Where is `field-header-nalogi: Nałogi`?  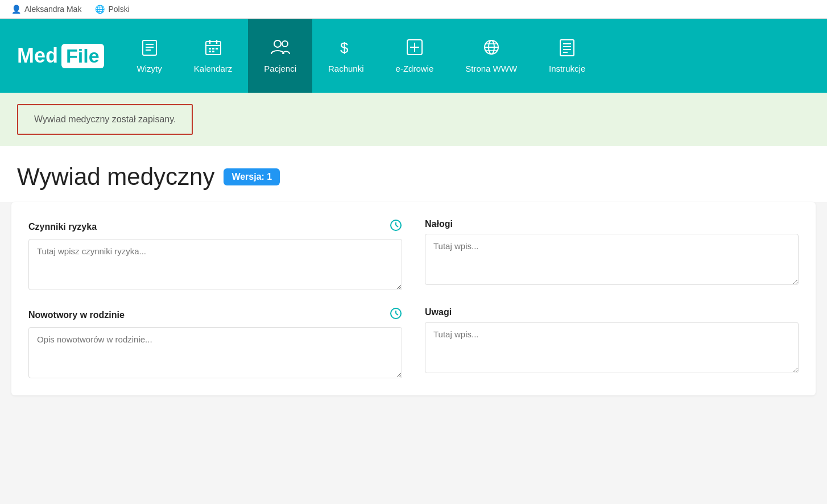 field-header-nalogi: Nałogi is located at coordinates (612, 224).